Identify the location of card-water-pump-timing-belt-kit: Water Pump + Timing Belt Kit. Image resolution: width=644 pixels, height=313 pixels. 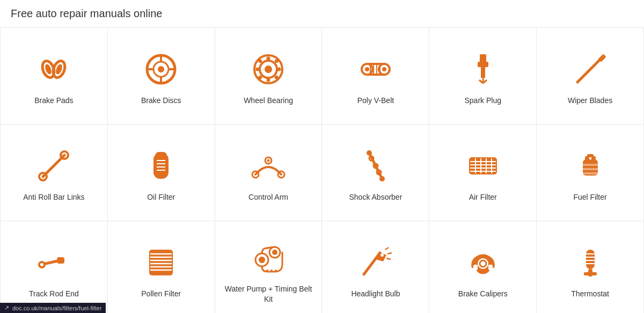
(269, 267).